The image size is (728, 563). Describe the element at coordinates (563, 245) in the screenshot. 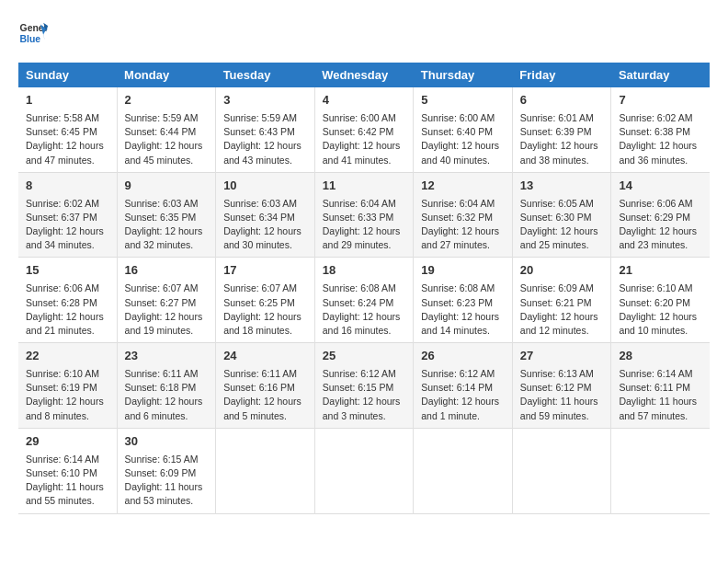

I see `day-info: and 25 minutes.` at that location.